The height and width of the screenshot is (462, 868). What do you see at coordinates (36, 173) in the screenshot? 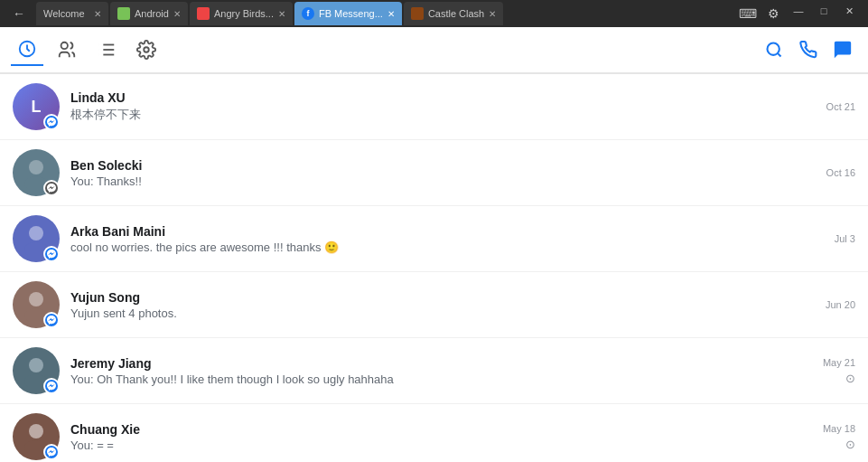
I see `avatar-wrap-ben` at bounding box center [36, 173].